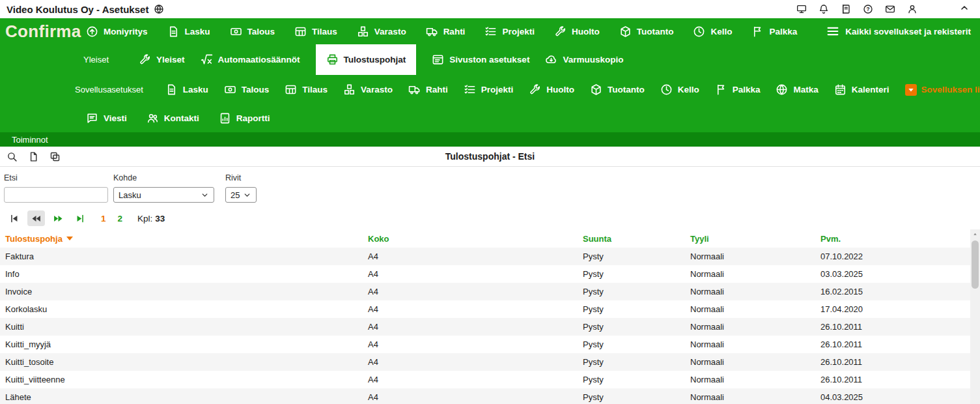 Image resolution: width=980 pixels, height=404 pixels. Describe the element at coordinates (189, 31) in the screenshot. I see `nav-lasku: Lasku` at that location.